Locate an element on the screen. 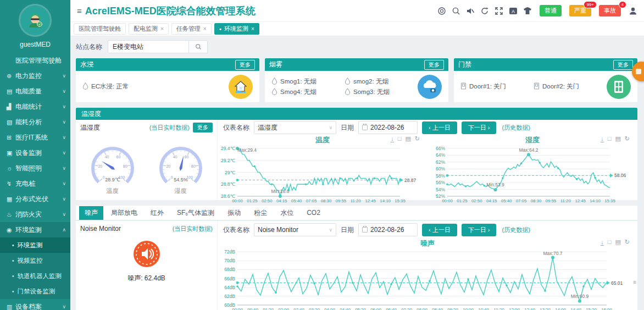  sidebar-subitem-label: 轨道机器人监测 is located at coordinates (40, 276).